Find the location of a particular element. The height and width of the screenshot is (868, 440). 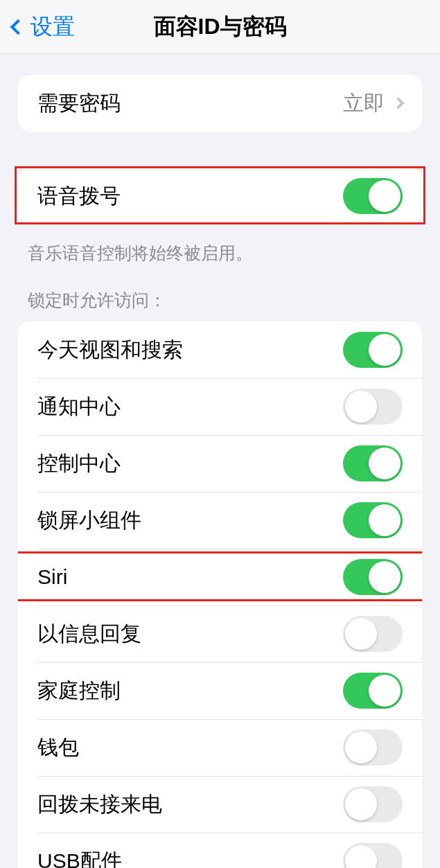

toggle-knob is located at coordinates (385, 196).